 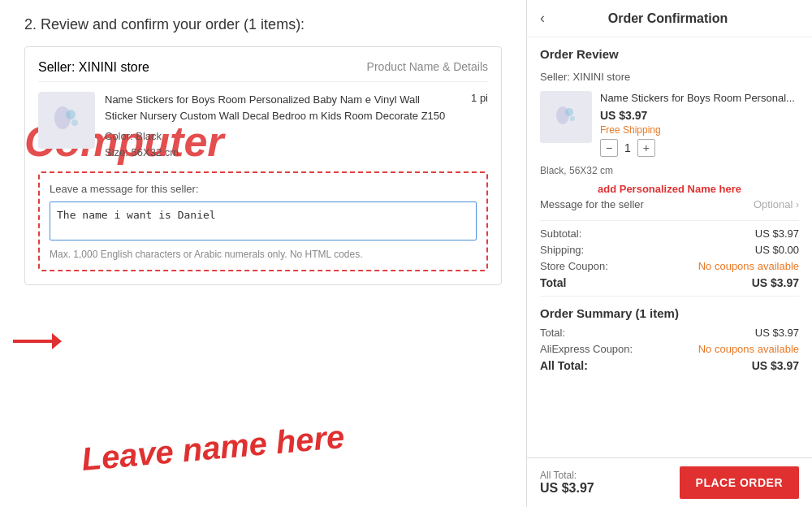 What do you see at coordinates (669, 250) in the screenshot?
I see `shipping-row: Shipping: US $0.00` at bounding box center [669, 250].